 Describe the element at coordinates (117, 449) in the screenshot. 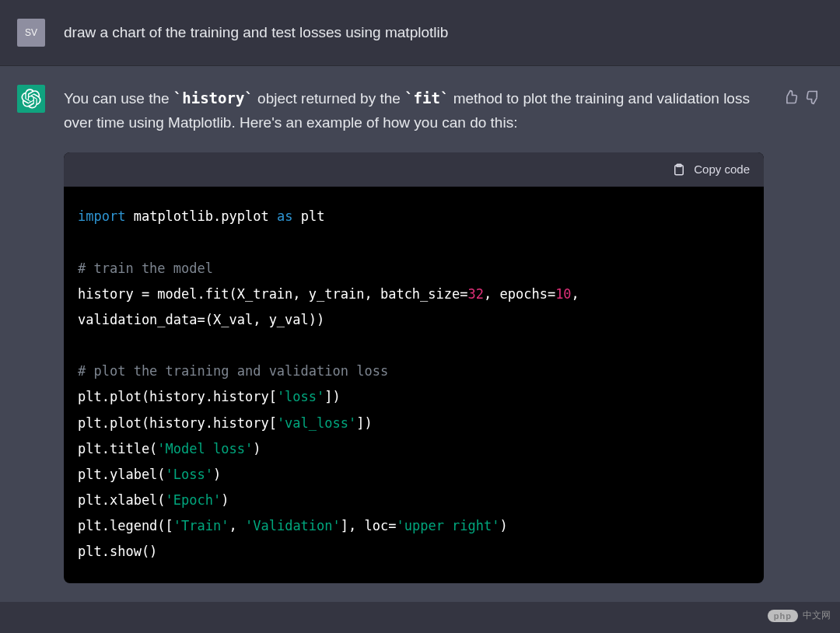

I see `code-token: plt.title(` at that location.